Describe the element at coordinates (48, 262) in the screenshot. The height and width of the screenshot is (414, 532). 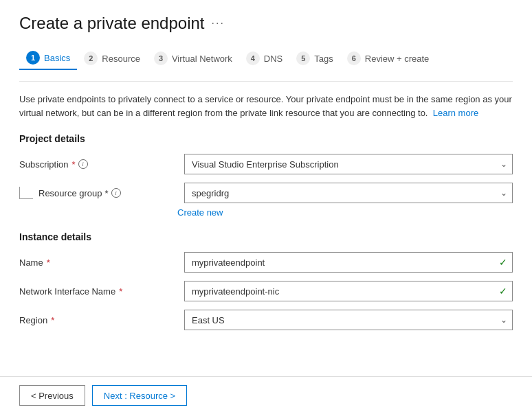
I see `name-required: *` at that location.